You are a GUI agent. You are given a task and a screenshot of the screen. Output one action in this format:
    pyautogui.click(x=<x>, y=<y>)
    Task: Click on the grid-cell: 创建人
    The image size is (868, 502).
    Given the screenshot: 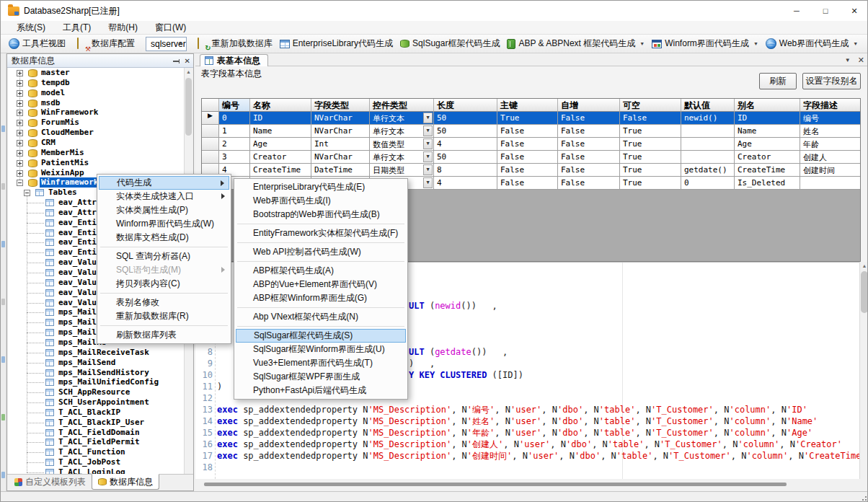 What is the action you would take?
    pyautogui.click(x=831, y=157)
    